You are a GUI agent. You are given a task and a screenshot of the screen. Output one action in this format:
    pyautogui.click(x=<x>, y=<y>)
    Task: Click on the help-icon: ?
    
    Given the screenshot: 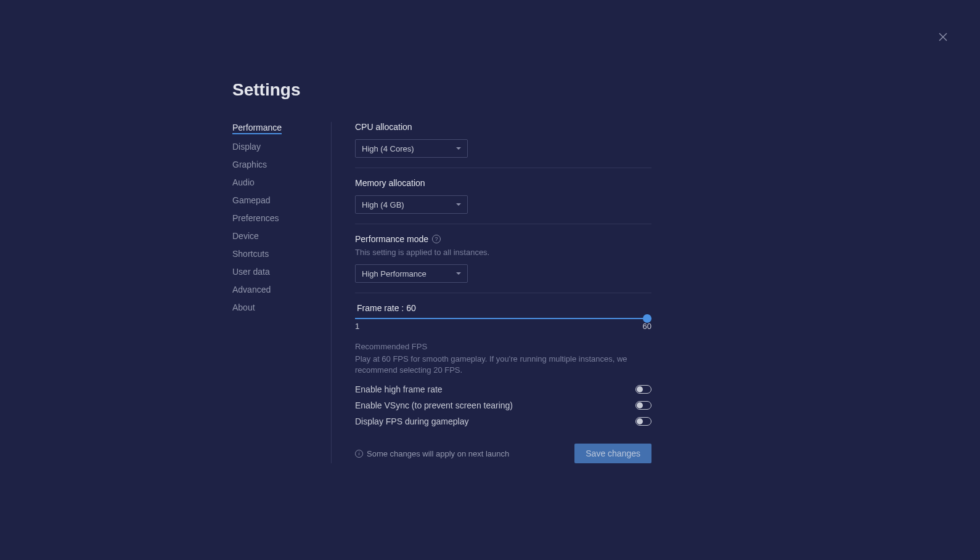 What is the action you would take?
    pyautogui.click(x=436, y=239)
    